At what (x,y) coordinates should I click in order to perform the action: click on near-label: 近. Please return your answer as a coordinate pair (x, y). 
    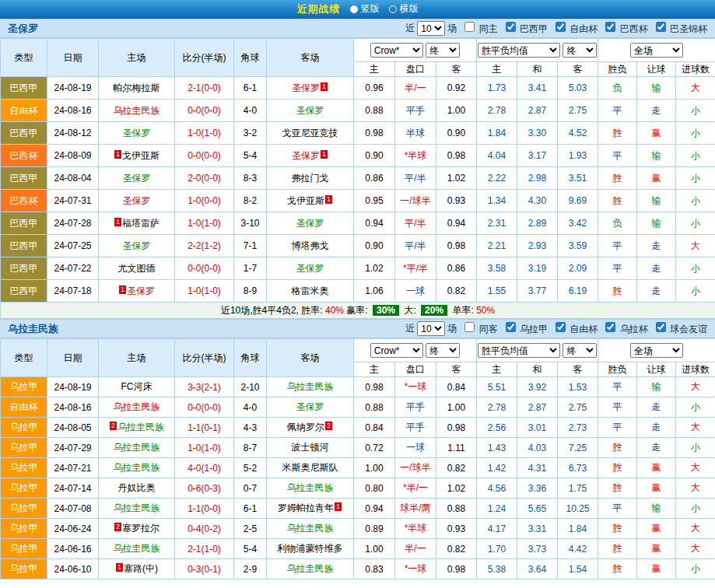
    Looking at the image, I should click on (410, 28).